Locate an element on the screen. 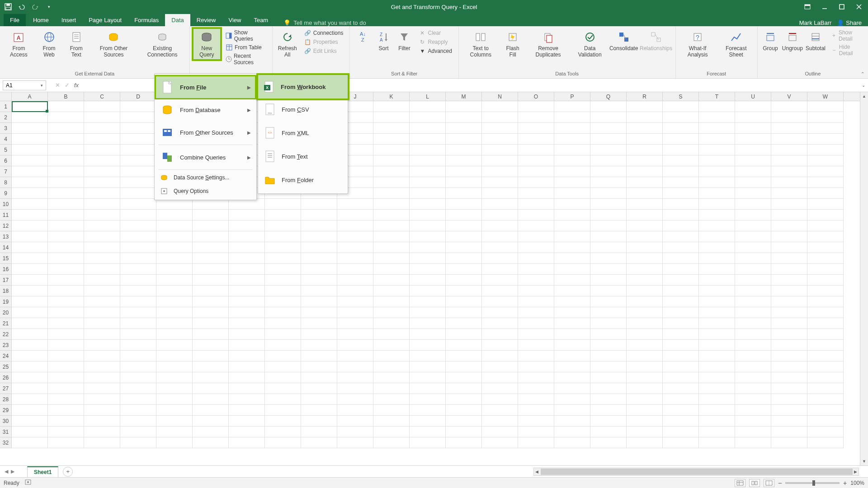 This screenshot has height=488, width=868. menu-from-csv: csv From CSV is located at coordinates (303, 109).